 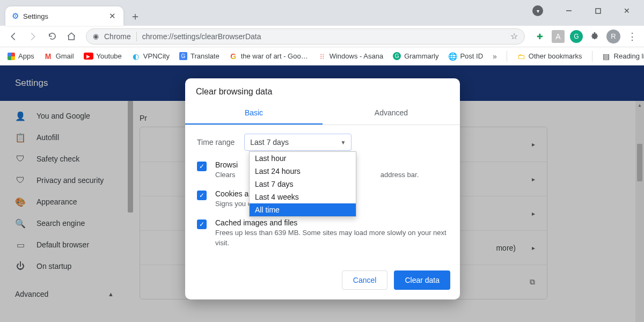 What do you see at coordinates (521, 56) in the screenshot?
I see `folder-icon: 🗀` at bounding box center [521, 56].